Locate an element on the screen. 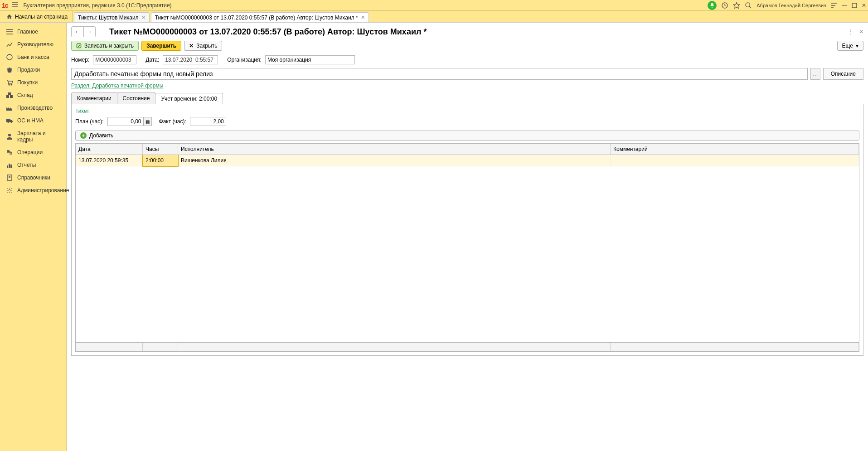 This screenshot has width=868, height=451. description-button: Описание is located at coordinates (843, 74).